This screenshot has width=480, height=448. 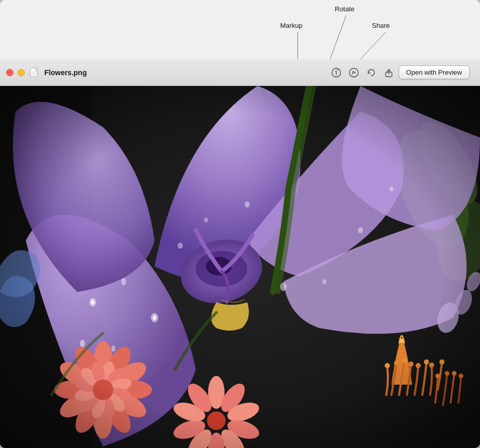 I want to click on traffic-lights, so click(x=15, y=73).